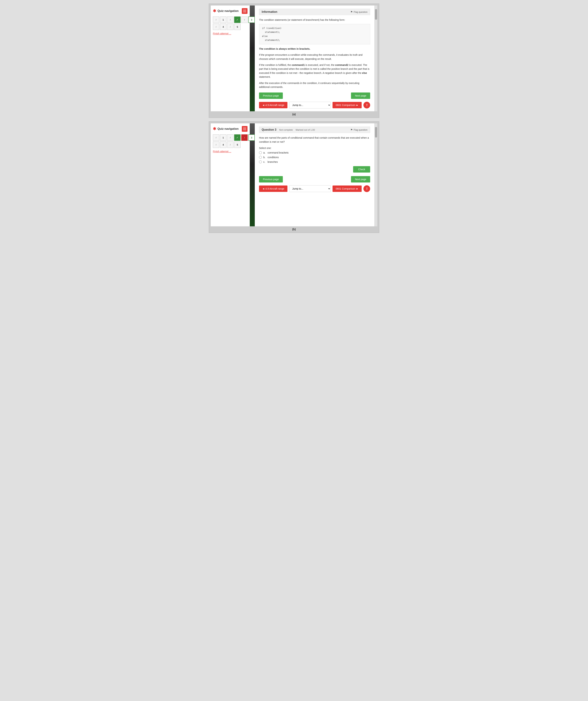 Image resolution: width=588 pixels, height=701 pixels. Describe the element at coordinates (244, 11) in the screenshot. I see `hamburger-button` at that location.